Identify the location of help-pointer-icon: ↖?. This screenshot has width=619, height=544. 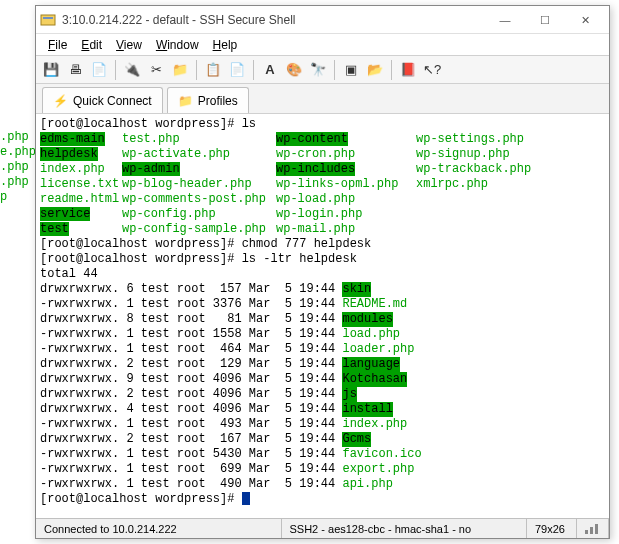
(432, 70).